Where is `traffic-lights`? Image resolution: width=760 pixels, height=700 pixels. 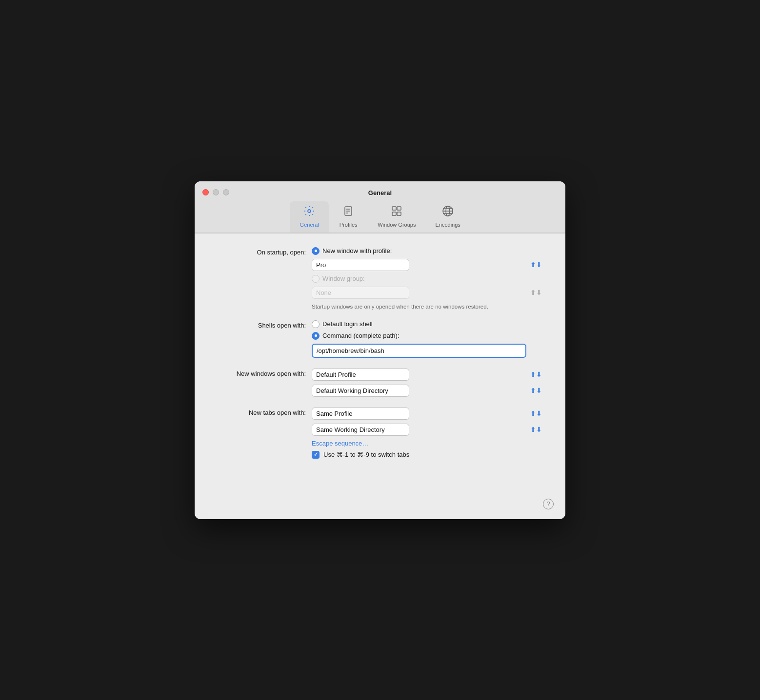 traffic-lights is located at coordinates (216, 192).